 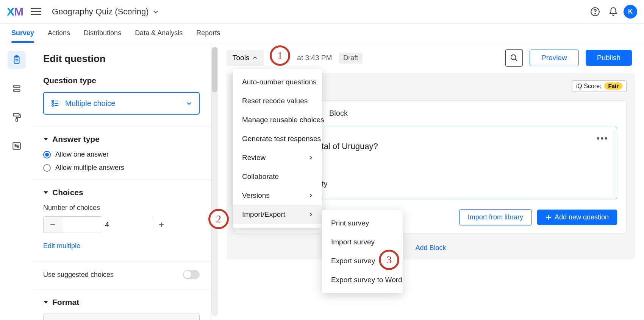 What do you see at coordinates (17, 146) in the screenshot?
I see `rail-options` at bounding box center [17, 146].